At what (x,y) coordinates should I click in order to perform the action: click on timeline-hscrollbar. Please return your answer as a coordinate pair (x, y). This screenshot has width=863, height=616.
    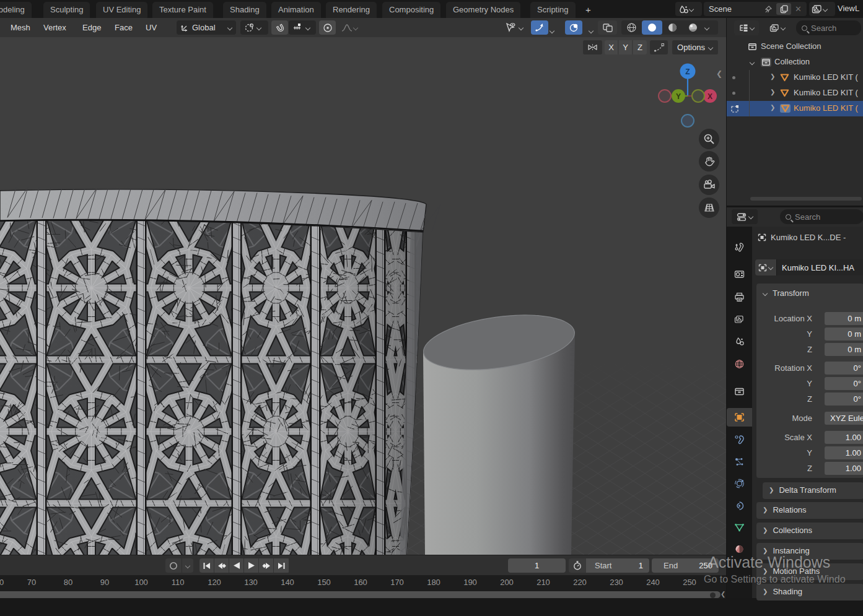
    Looking at the image, I should click on (361, 594).